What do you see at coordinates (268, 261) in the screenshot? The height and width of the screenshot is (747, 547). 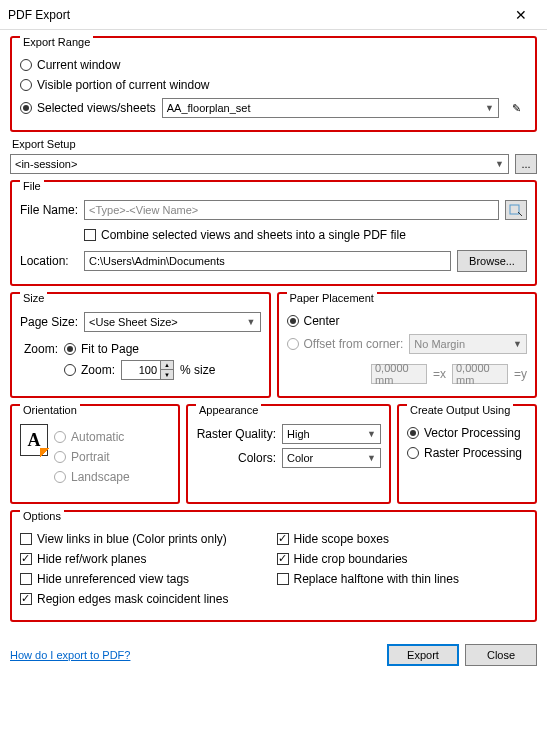 I see `location-input: C:\Users\Admin\Documents` at bounding box center [268, 261].